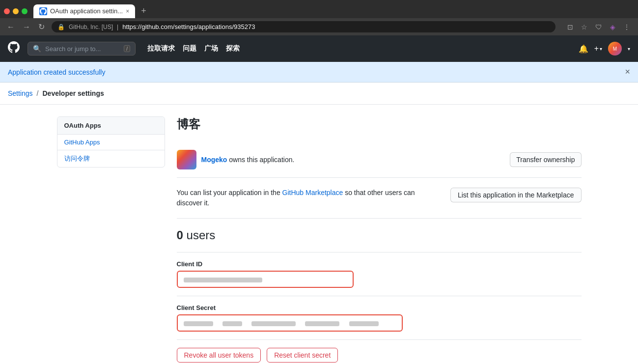  What do you see at coordinates (319, 49) in the screenshot?
I see `github-navbar: 🔍 Search or jump to... / 拉取请求 问题 广场 探索 🔔…` at bounding box center [319, 49].